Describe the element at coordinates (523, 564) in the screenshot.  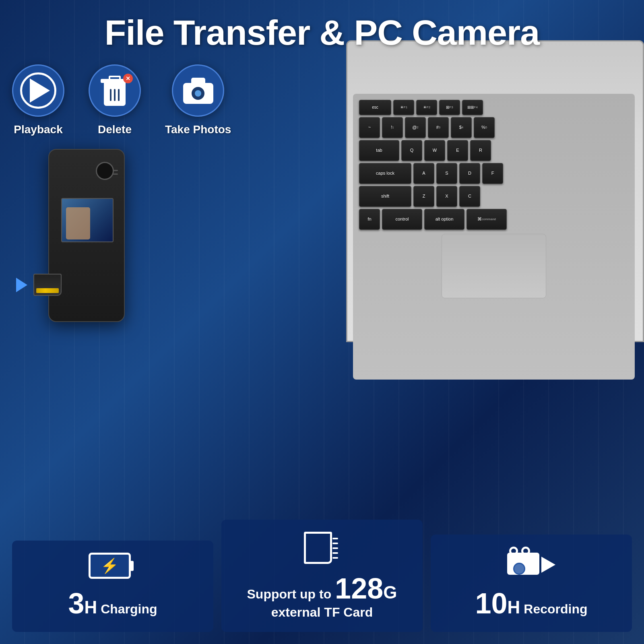
I see `vcam-body` at that location.